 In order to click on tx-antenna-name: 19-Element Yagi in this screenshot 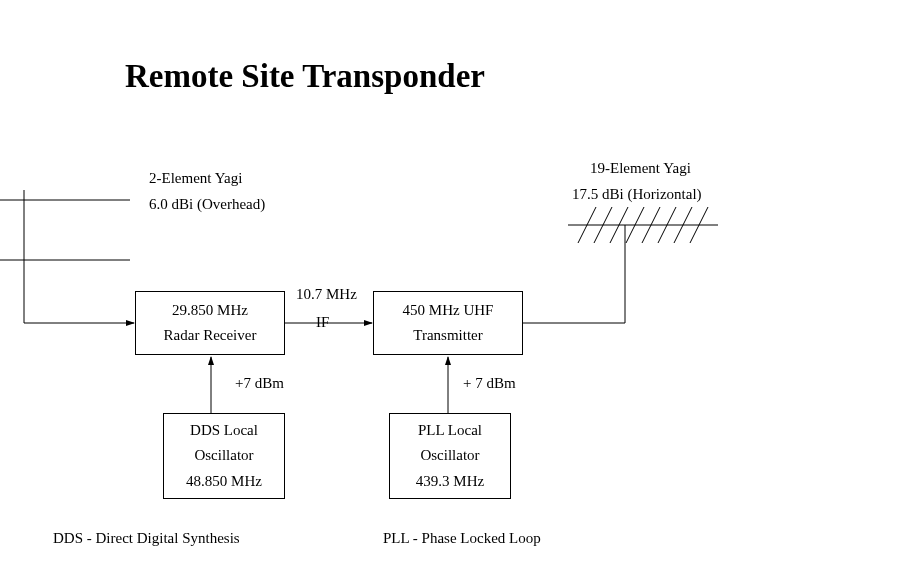, I will do `click(640, 168)`.